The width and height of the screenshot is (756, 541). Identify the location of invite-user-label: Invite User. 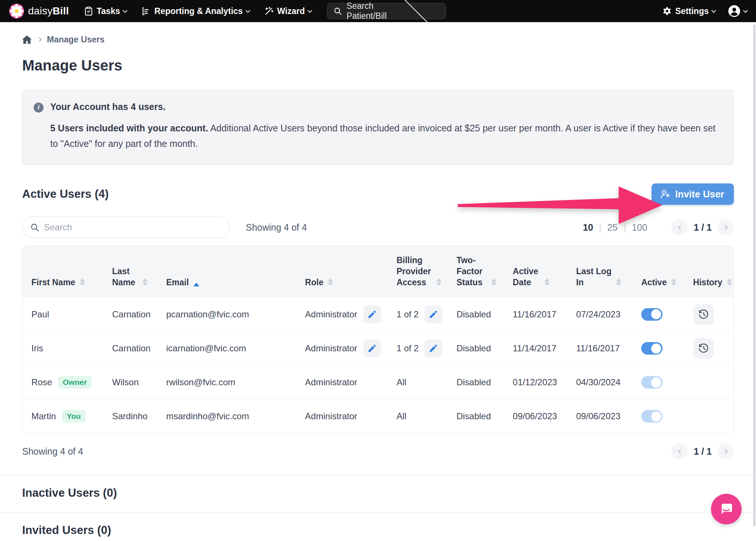
(700, 194).